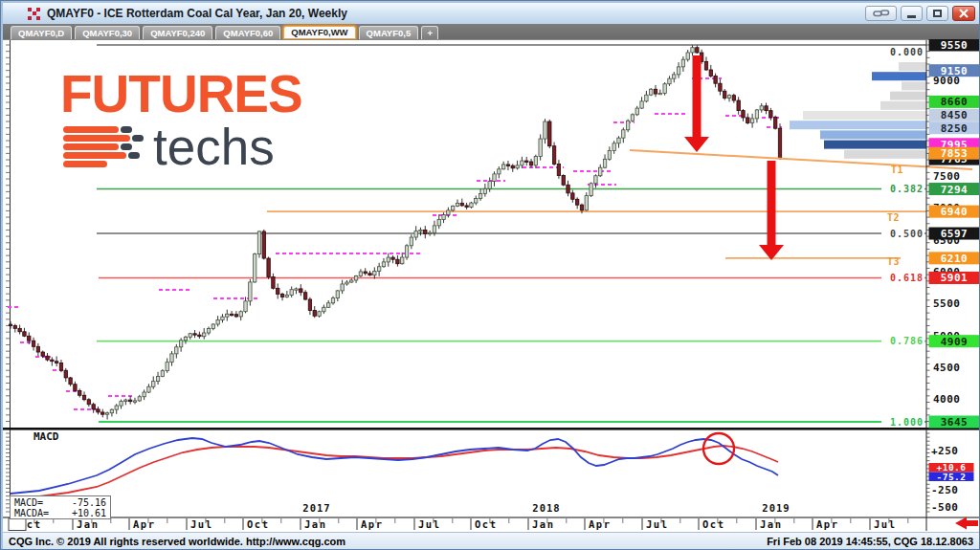  Describe the element at coordinates (178, 33) in the screenshot. I see `tab-qmayf0-240: QMAYF0,240` at that location.